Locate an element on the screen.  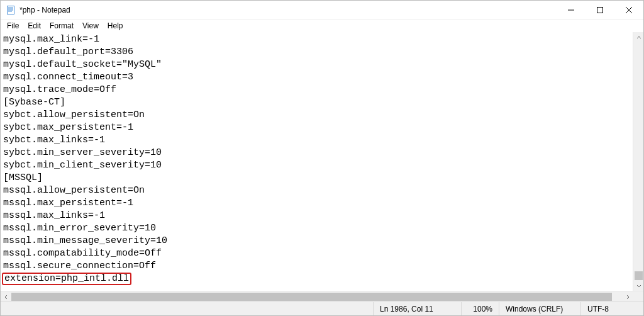
highlighted-extension-line: extension=php_intl.dll is located at coordinates (67, 279).